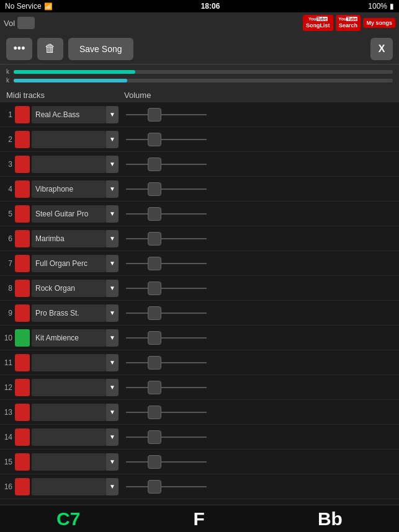  I want to click on bottom-key-bb: Bb, so click(330, 519).